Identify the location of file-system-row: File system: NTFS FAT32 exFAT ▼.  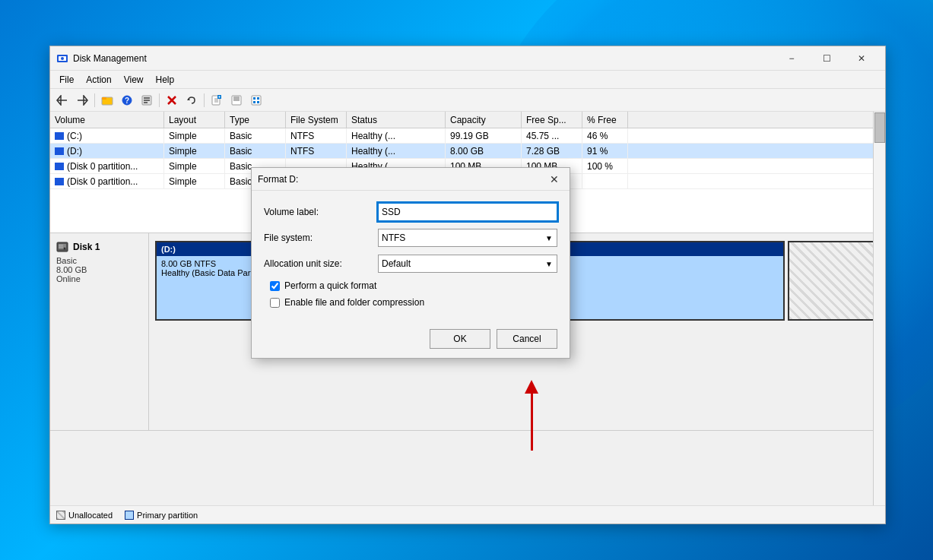
(411, 238).